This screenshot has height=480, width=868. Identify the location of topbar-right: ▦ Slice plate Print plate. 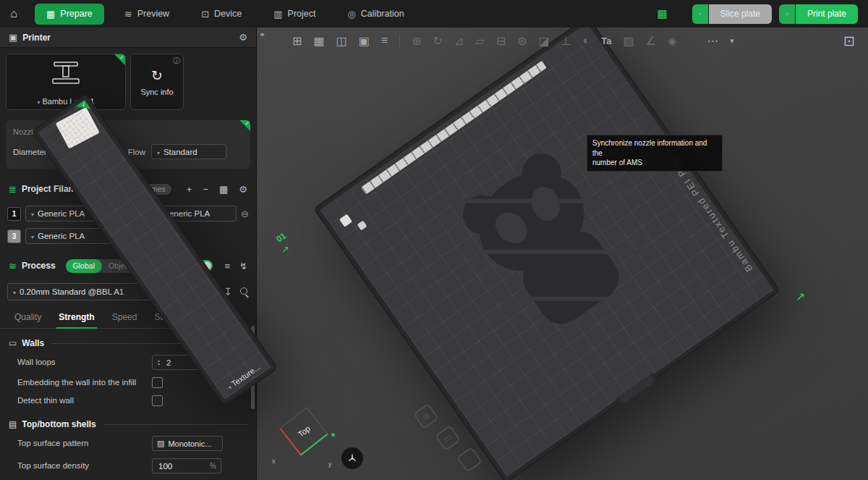
(762, 14).